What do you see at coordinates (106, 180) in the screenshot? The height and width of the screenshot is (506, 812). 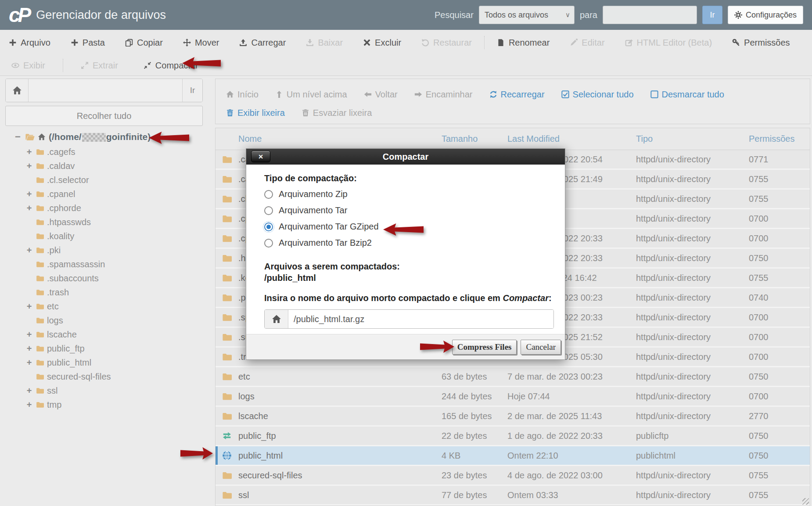 I see `tree-item-cl-selector: +.cl.selector` at bounding box center [106, 180].